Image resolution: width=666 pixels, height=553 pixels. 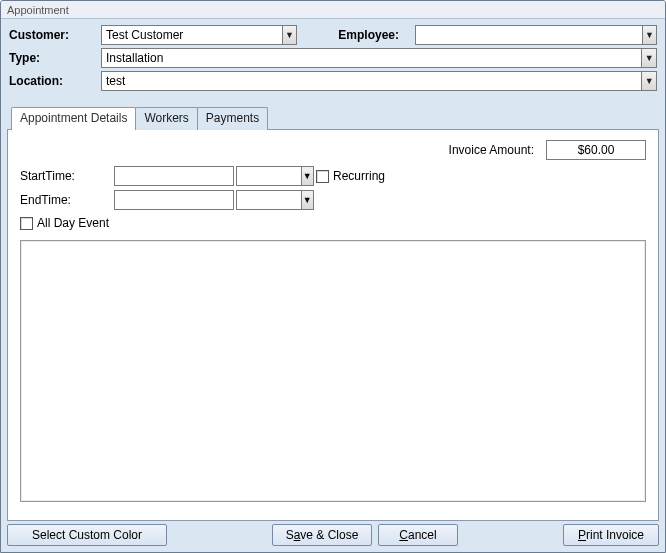 I want to click on tabstrip: Appointment Details Workers Payments, so click(x=333, y=118).